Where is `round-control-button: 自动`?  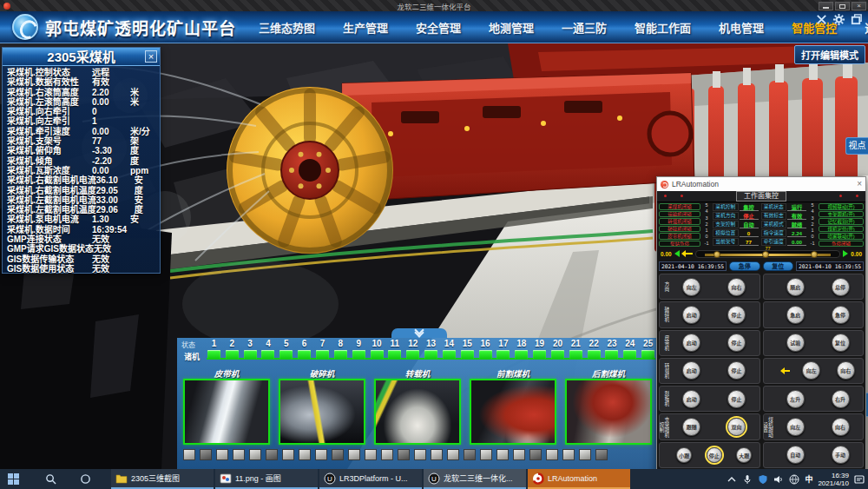 round-control-button: 自动 is located at coordinates (795, 455).